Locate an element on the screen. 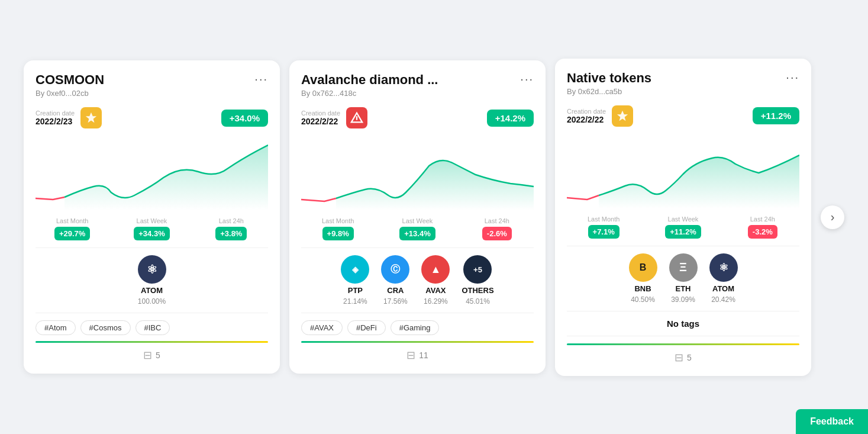  token-icon-atom2: ⚛ is located at coordinates (724, 268).